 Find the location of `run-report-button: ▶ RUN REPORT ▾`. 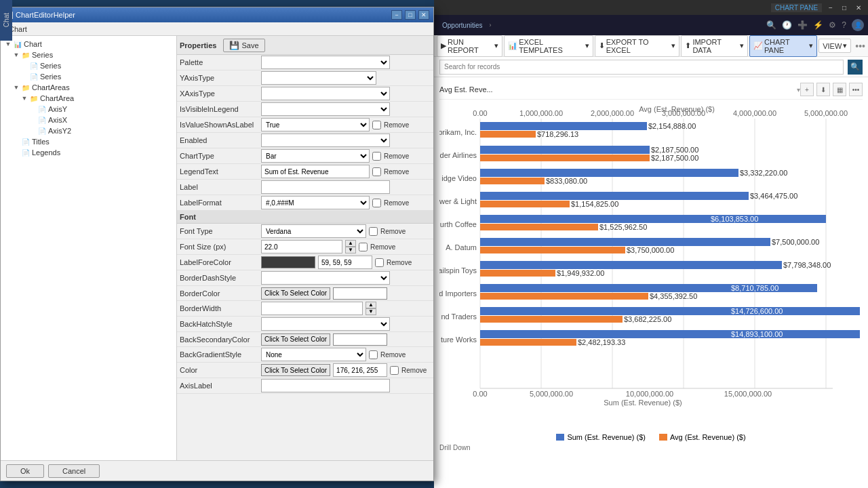

run-report-button: ▶ RUN REPORT ▾ is located at coordinates (469, 46).